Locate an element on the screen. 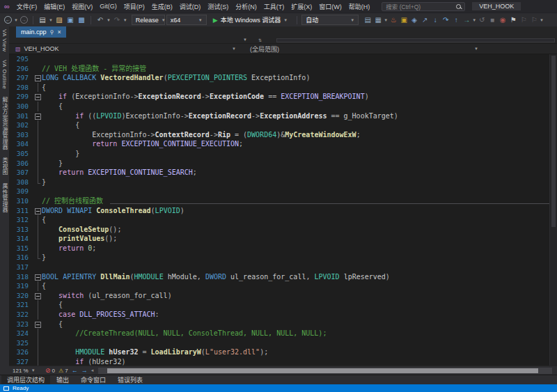 This screenshot has height=392, width=557. hot-reload-icon: ♨ is located at coordinates (393, 20).